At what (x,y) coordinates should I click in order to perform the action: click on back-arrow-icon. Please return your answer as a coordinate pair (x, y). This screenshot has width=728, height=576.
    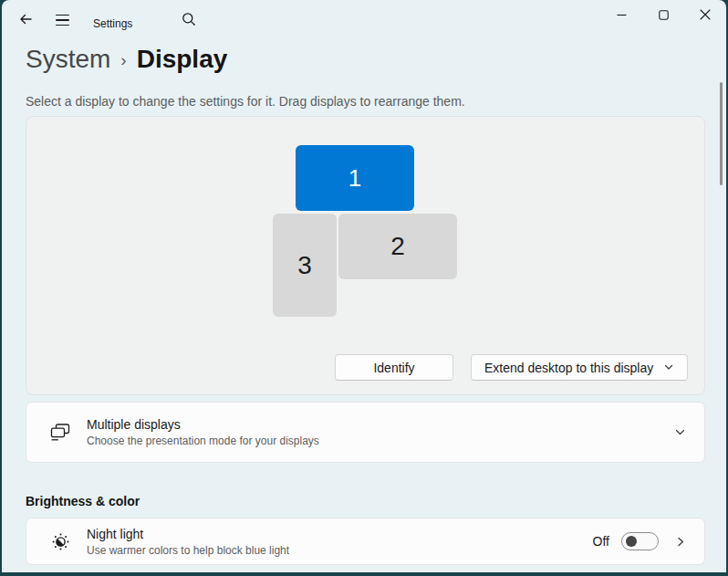
    Looking at the image, I should click on (26, 20).